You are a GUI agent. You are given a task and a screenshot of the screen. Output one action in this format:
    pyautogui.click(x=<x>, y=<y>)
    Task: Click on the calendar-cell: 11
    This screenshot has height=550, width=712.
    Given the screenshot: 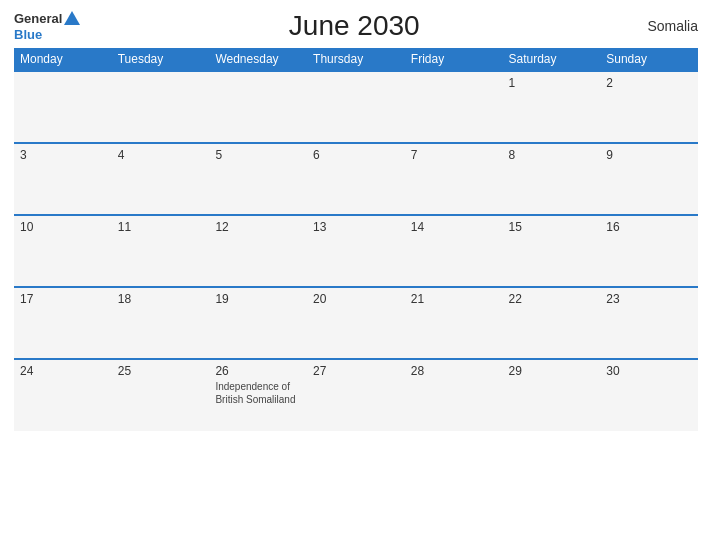 What is the action you would take?
    pyautogui.click(x=161, y=251)
    